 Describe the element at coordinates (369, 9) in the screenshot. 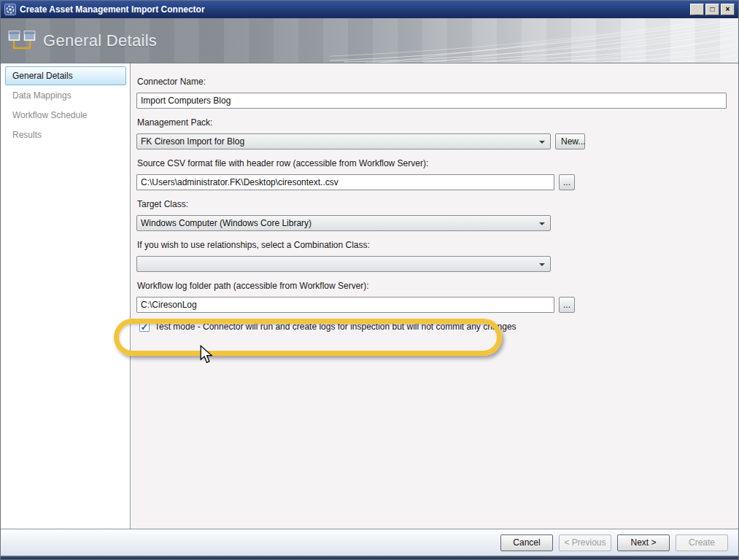

I see `title-bar: Create Asset Management Import Connector…` at that location.